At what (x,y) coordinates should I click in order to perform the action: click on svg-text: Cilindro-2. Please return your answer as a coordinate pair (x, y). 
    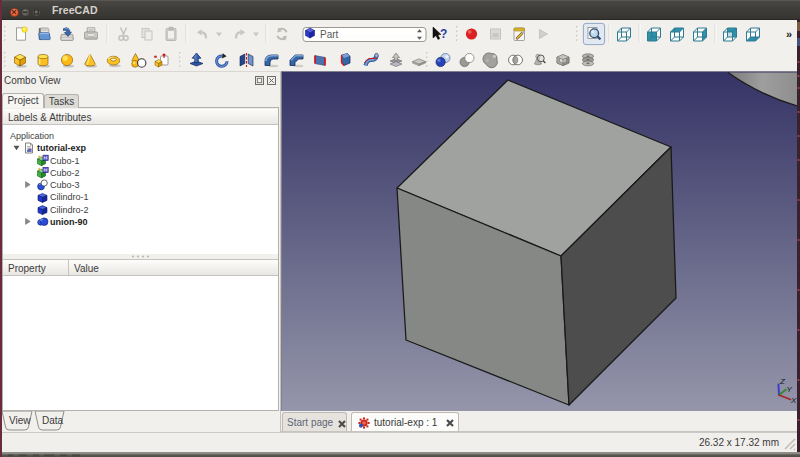
    Looking at the image, I should click on (70, 210).